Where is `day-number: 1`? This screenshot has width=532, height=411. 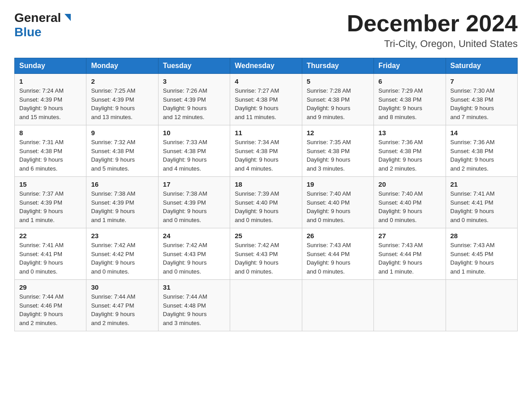
day-number: 1 is located at coordinates (50, 81).